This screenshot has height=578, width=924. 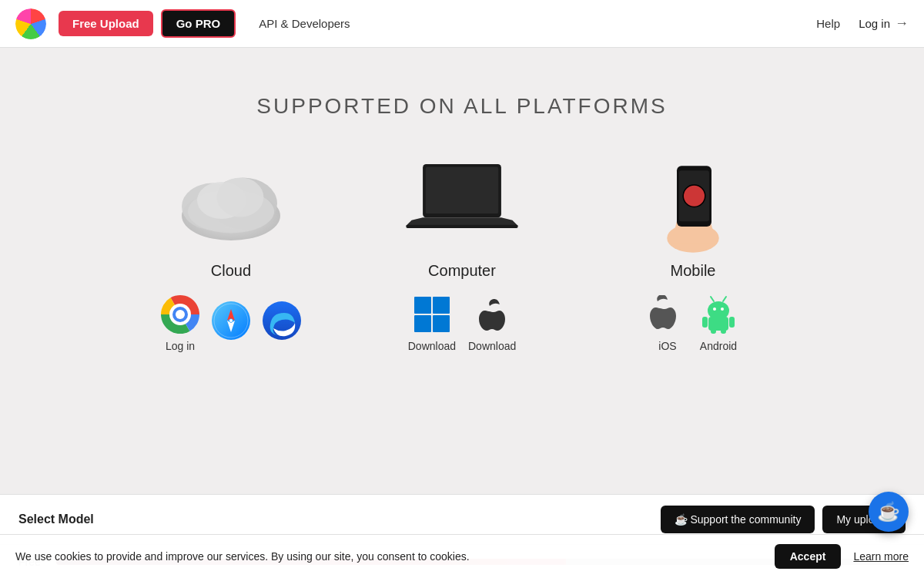 What do you see at coordinates (462, 271) in the screenshot?
I see `computer-platform-name: Computer` at bounding box center [462, 271].